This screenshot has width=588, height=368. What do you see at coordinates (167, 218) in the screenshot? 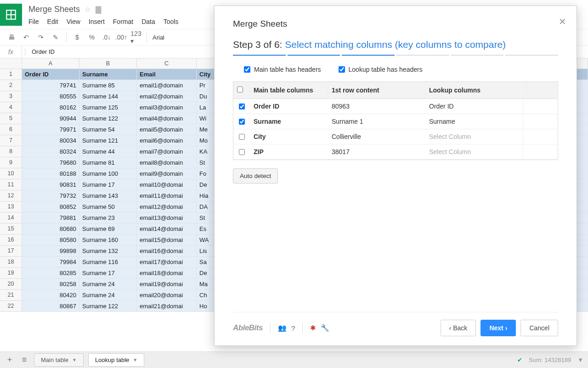
I see `cell: email13@domai` at bounding box center [167, 218].